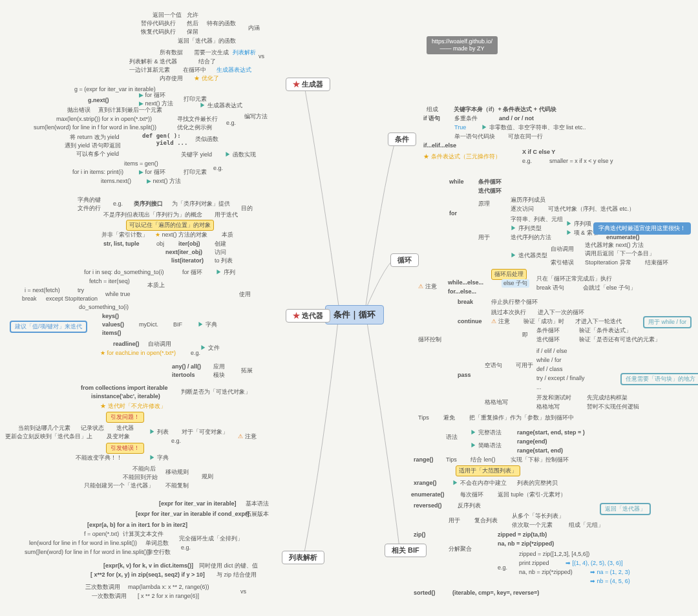  What do you see at coordinates (354, 315) in the screenshot?
I see `central-topic: 条件｜循环` at bounding box center [354, 315].